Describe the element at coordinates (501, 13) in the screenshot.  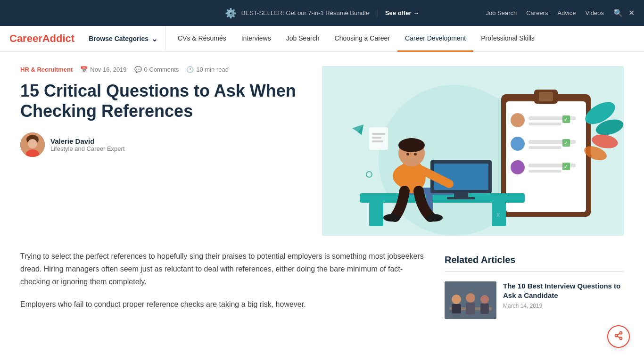
I see `banner-job-search-link: Job Search` at that location.